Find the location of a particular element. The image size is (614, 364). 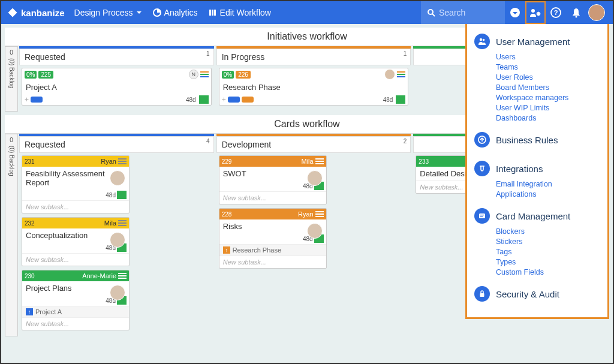

admin-heading: Card Management is located at coordinates (537, 216).